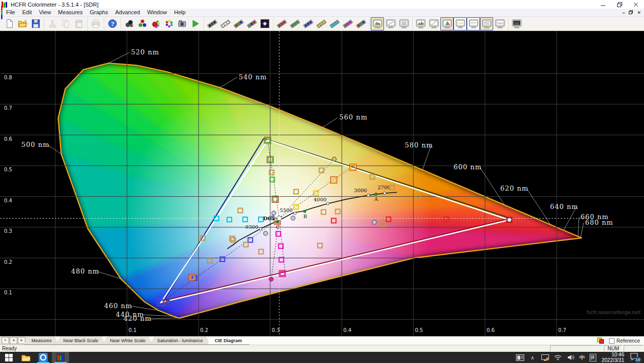 The height and width of the screenshot is (363, 644). What do you see at coordinates (614, 349) in the screenshot?
I see `status-num-indicator: NUM` at bounding box center [614, 349].